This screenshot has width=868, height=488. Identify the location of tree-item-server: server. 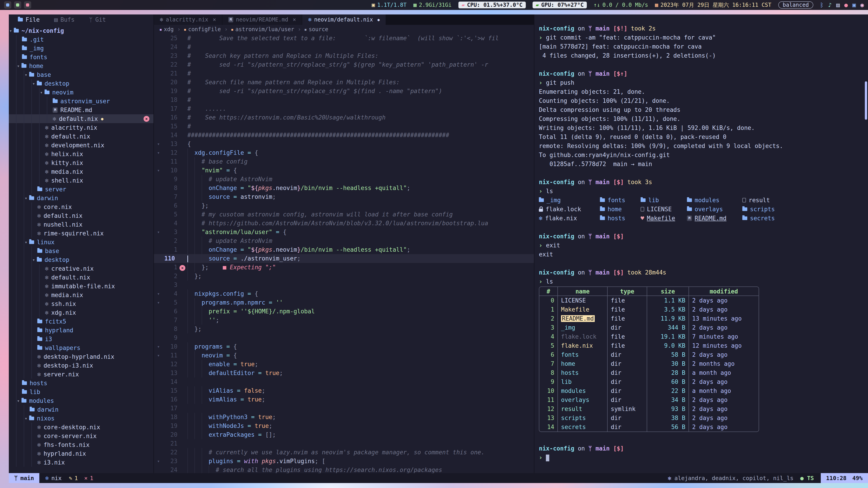
(81, 189).